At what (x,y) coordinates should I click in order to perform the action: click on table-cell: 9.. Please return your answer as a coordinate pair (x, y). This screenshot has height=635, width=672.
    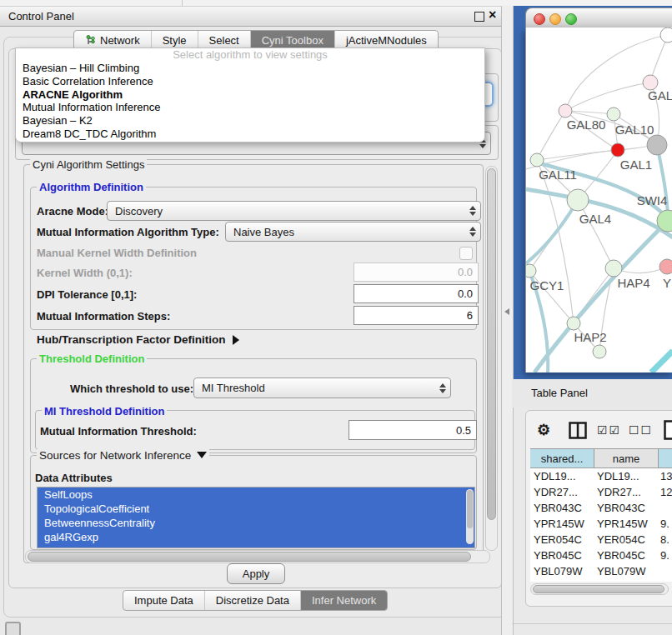
    Looking at the image, I should click on (664, 523).